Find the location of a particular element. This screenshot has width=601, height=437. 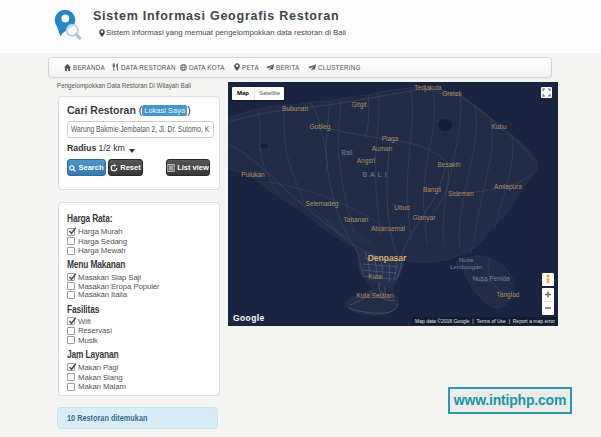

svg-text: Bubunan is located at coordinates (295, 108).